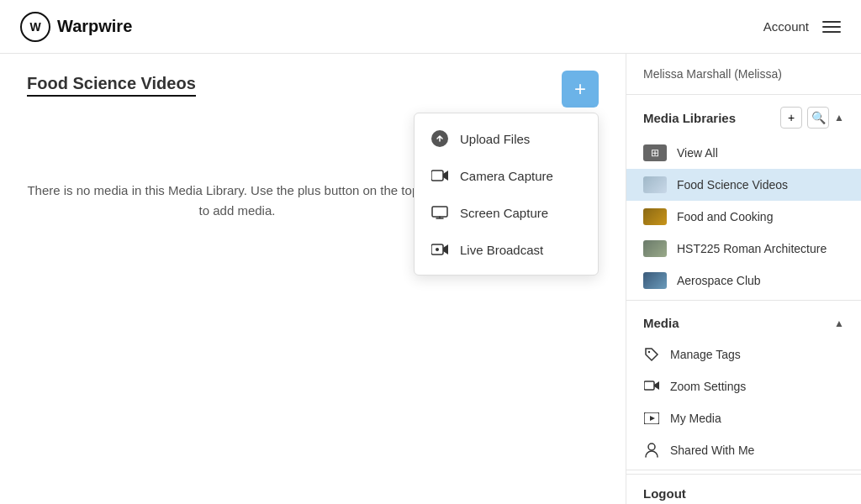  What do you see at coordinates (430, 27) in the screenshot?
I see `header: W Warpwire Account` at bounding box center [430, 27].